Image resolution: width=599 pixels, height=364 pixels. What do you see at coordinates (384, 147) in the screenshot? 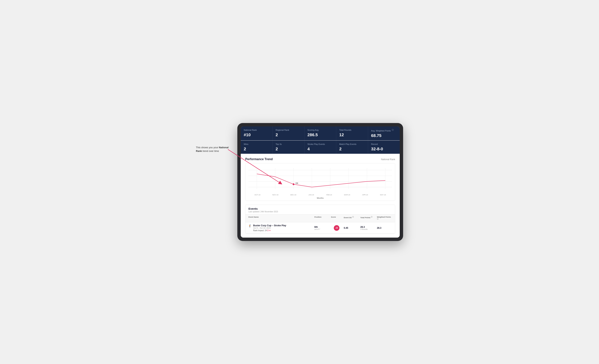
I see `stat-record: Record 32-8-0` at bounding box center [384, 147].